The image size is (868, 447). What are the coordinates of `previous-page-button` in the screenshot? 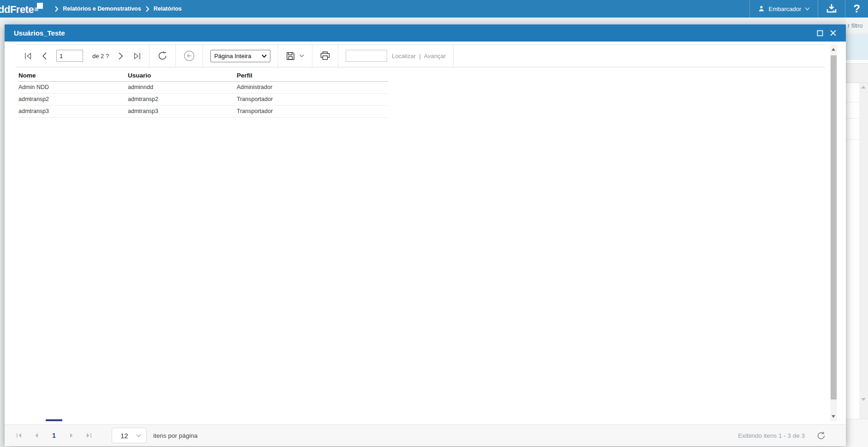 It's located at (44, 56).